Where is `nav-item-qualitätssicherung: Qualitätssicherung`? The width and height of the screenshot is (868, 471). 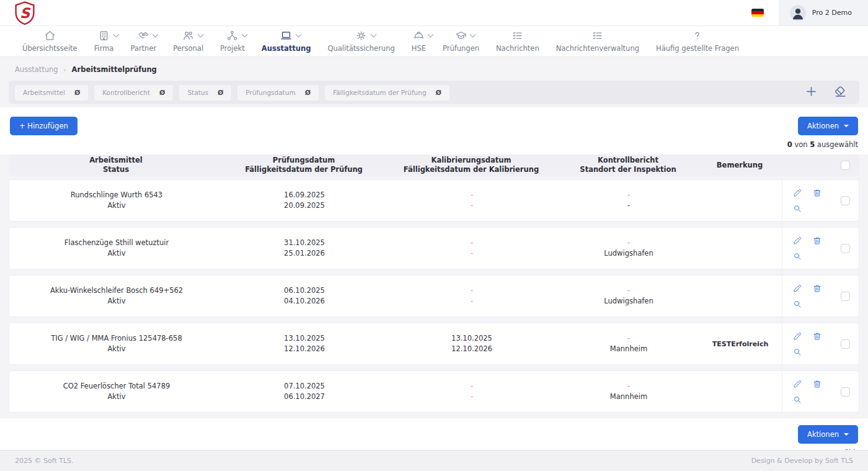
nav-item-qualitätssicherung: Qualitätssicherung is located at coordinates (361, 41).